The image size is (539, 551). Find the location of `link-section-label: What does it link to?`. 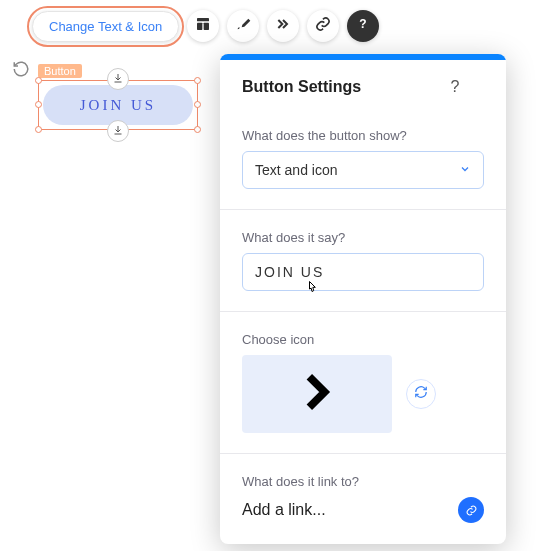

link-section-label: What does it link to? is located at coordinates (363, 482).